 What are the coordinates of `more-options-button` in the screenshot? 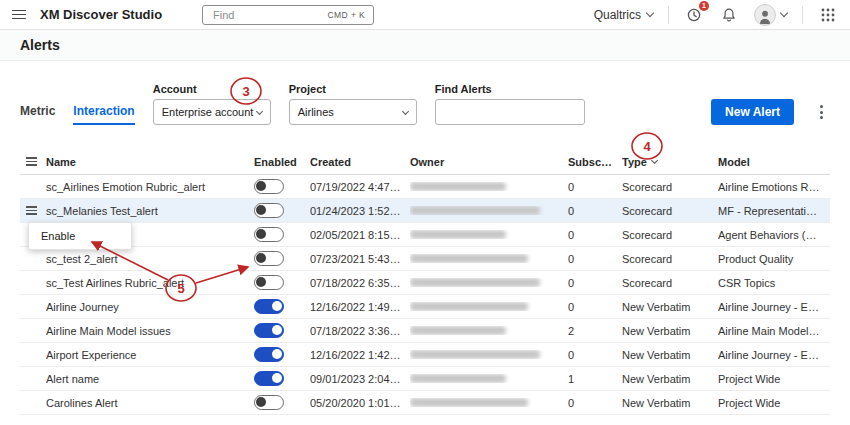 It's located at (821, 112).